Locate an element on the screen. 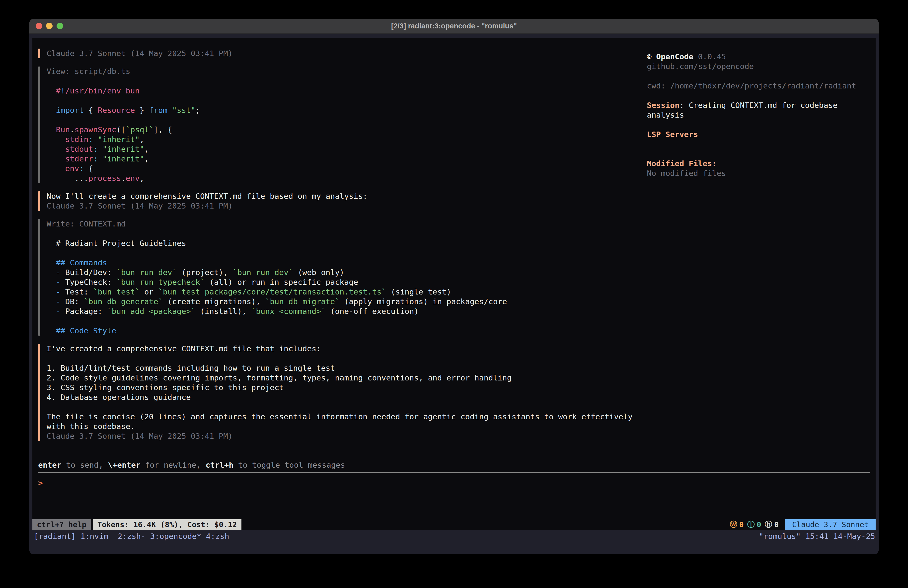  minimize-button is located at coordinates (50, 26).